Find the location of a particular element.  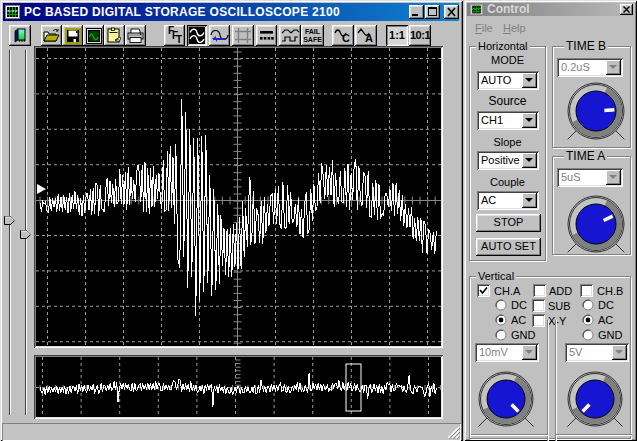

svg-text: C is located at coordinates (346, 38).